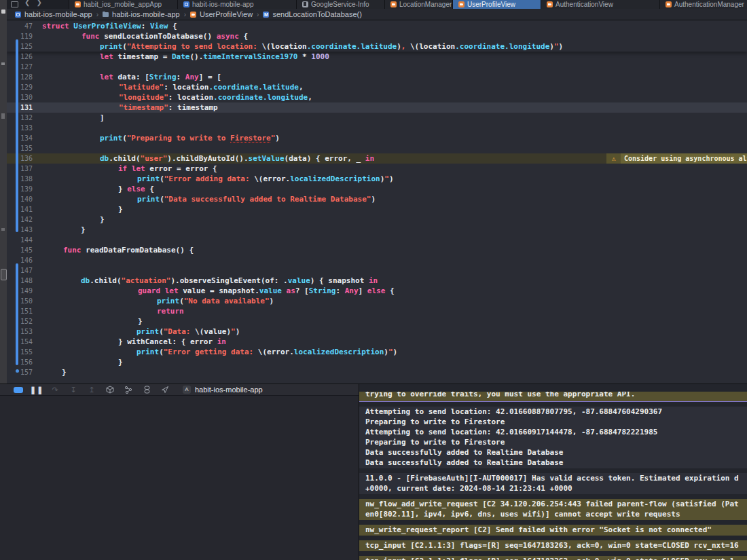  What do you see at coordinates (312, 14) in the screenshot?
I see `breadcrumb-item-4: MsendLocationToDatabase()` at bounding box center [312, 14].